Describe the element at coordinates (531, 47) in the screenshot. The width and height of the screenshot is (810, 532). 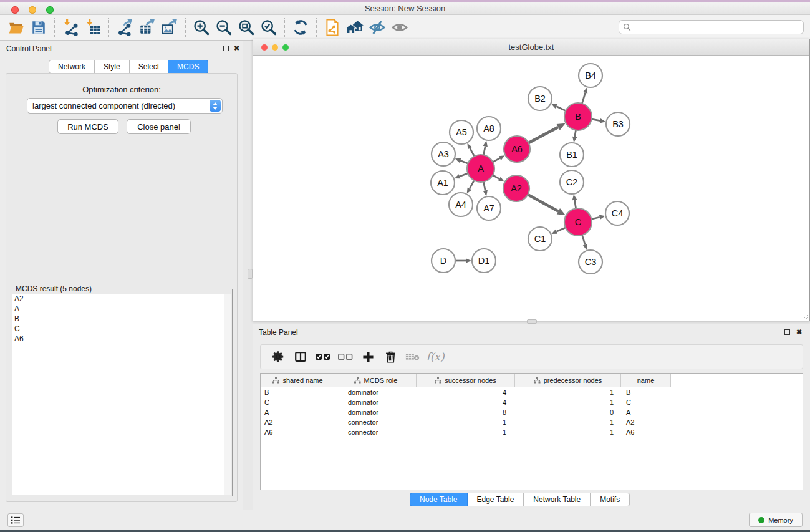
I see `network-window-titlebar: testGlobe.txt` at that location.